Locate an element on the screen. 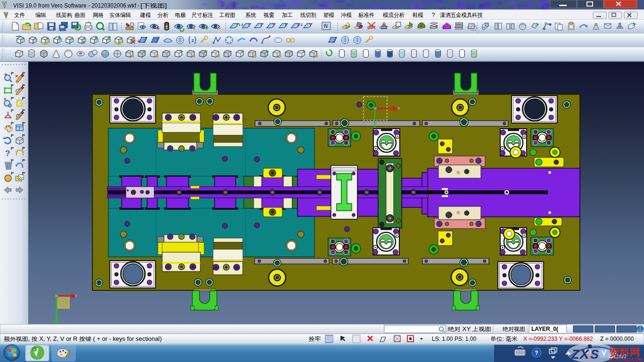 This screenshot has width=644, height=362. svg-text: 工程图 is located at coordinates (227, 15).